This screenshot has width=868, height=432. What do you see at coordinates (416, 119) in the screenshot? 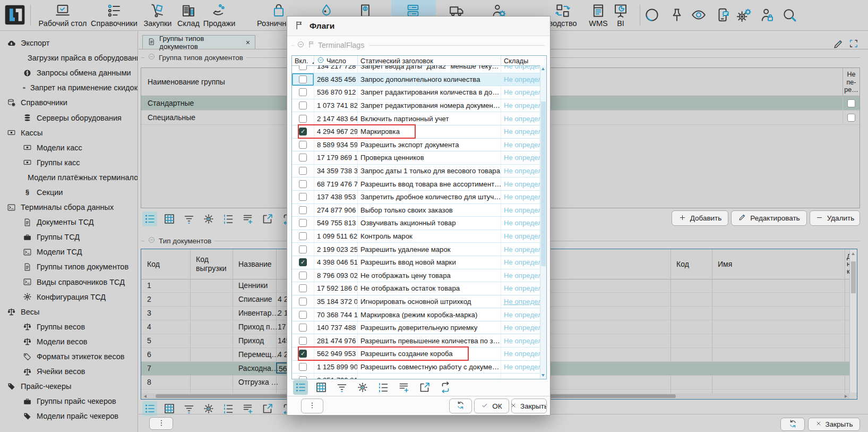
I see `flag-row: 2 147 483 648Включить партионный учетНе …` at bounding box center [416, 119].